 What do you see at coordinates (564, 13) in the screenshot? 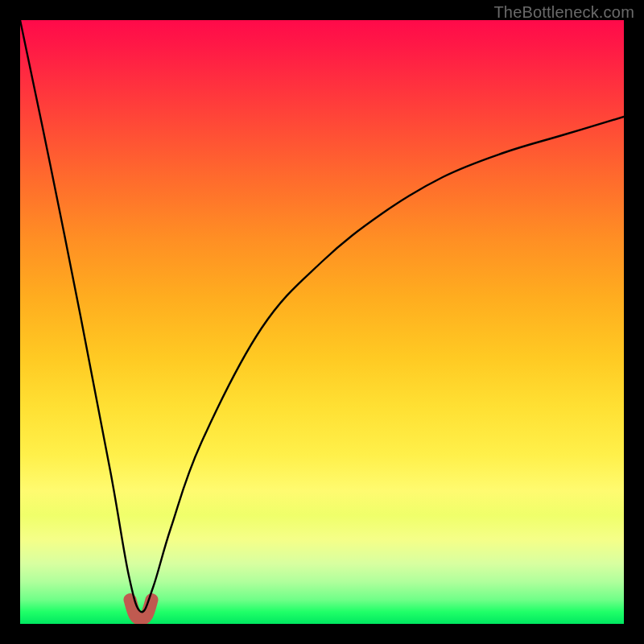
I see `watermark-text: TheBottleneck.com` at bounding box center [564, 13].